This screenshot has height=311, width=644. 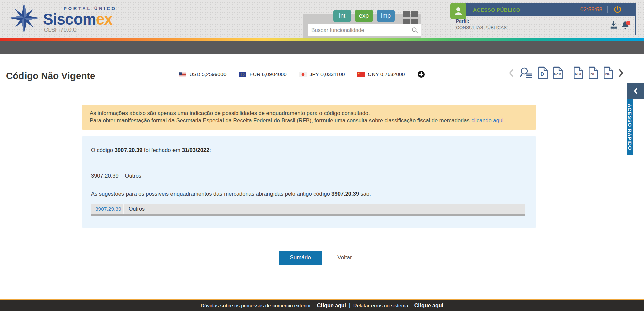 I want to click on svg-text: RGI, so click(x=578, y=74).